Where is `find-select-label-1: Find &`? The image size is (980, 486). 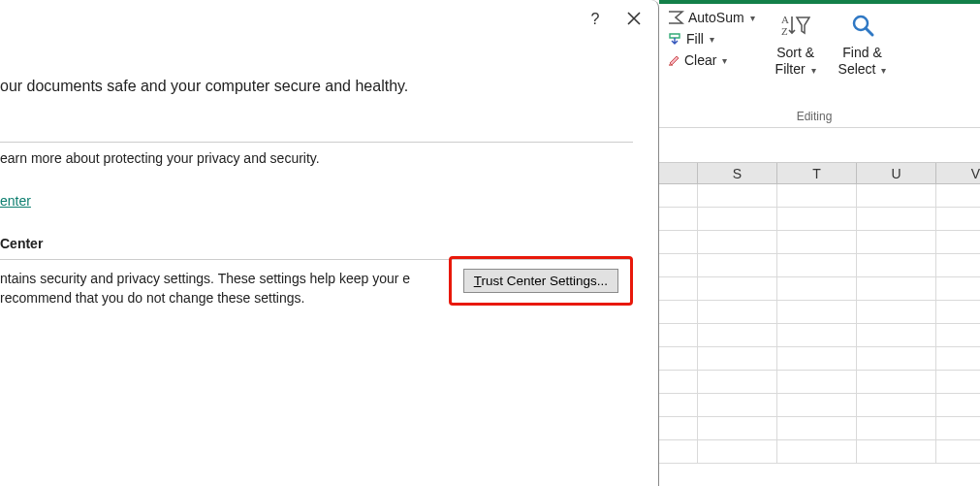 find-select-label-1: Find & is located at coordinates (862, 52).